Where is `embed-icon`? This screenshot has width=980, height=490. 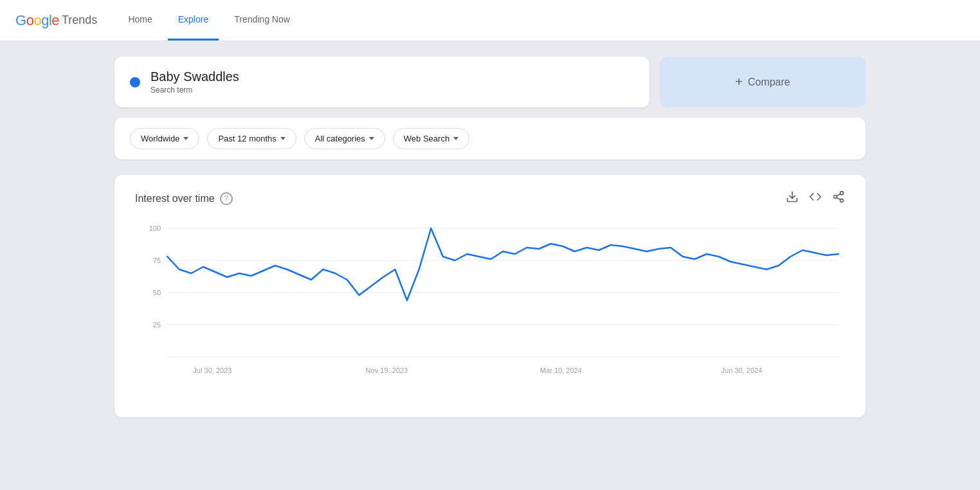 embed-icon is located at coordinates (815, 198).